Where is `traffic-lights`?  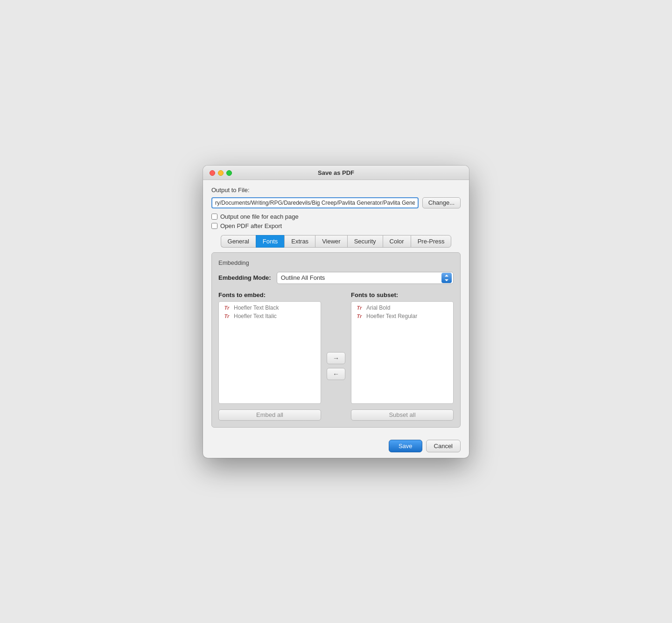 traffic-lights is located at coordinates (221, 173).